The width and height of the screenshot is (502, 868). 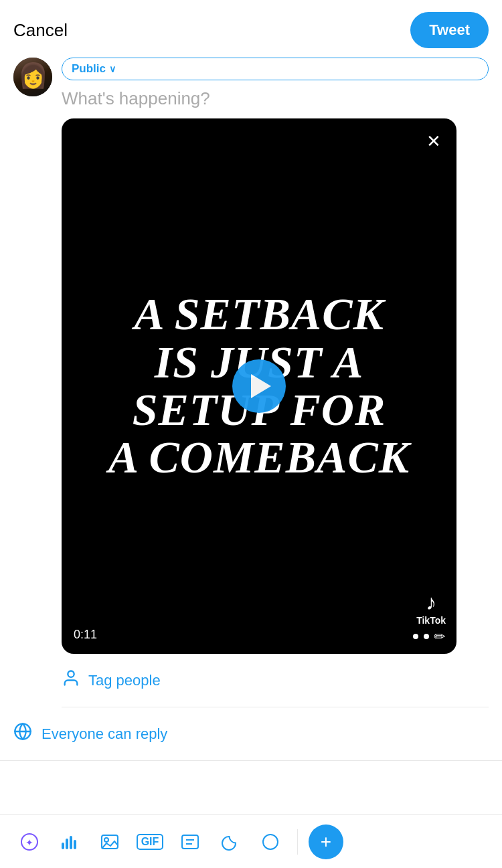 What do you see at coordinates (297, 842) in the screenshot?
I see `toolbar-divider` at bounding box center [297, 842].